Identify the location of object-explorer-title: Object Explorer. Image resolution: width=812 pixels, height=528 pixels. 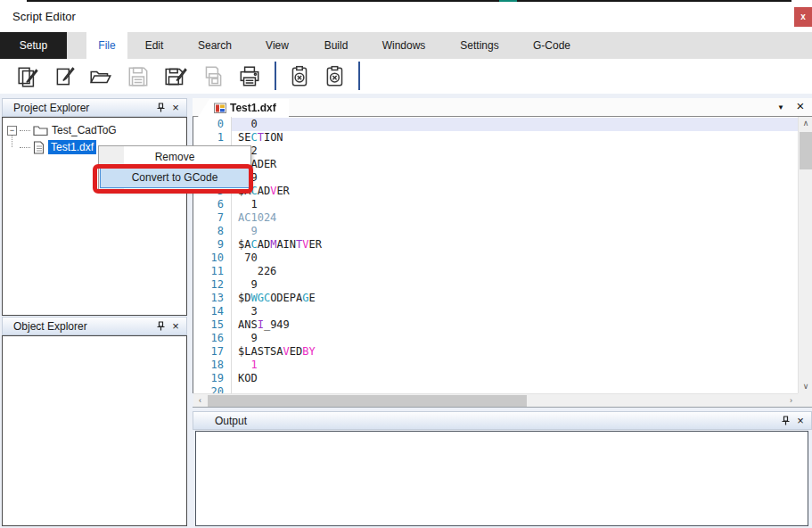
(78, 326).